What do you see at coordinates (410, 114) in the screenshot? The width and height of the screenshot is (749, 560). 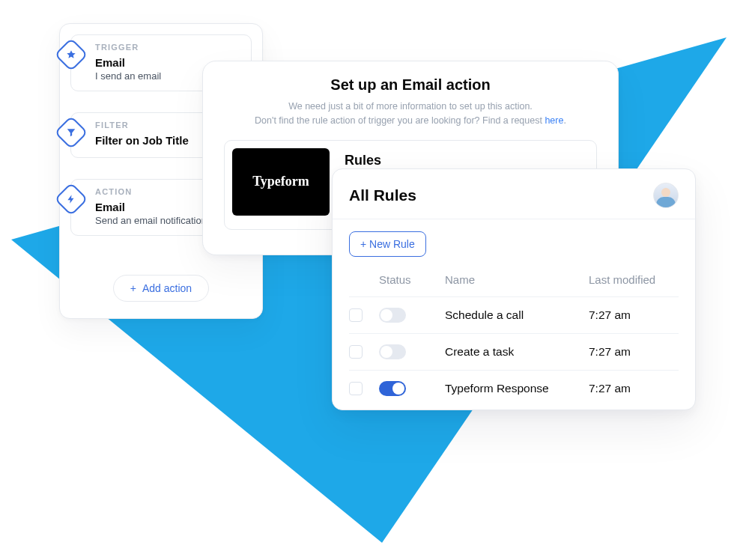 I see `setup-subtitle: We need just a bit of more information t…` at bounding box center [410, 114].